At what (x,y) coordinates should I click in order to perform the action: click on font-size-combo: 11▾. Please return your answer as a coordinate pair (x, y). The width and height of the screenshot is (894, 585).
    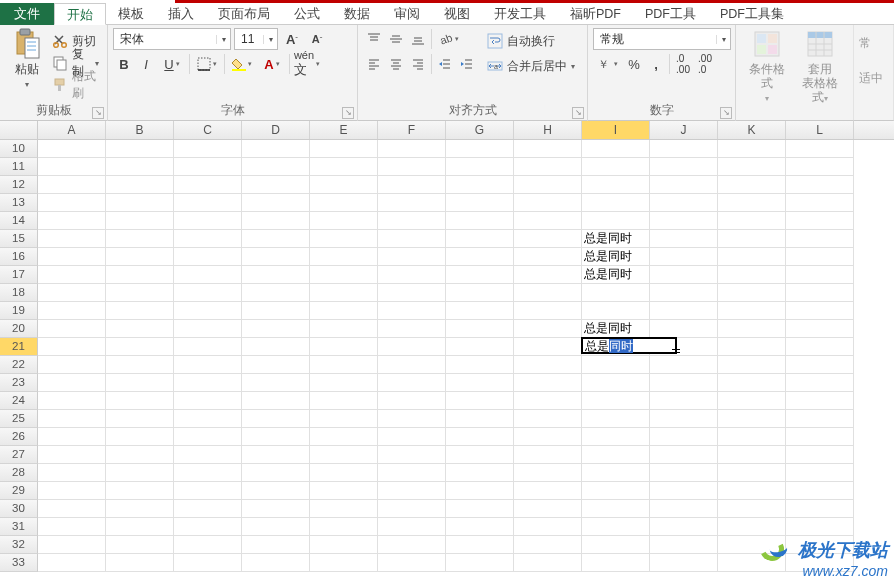
    Looking at the image, I should click on (256, 39).